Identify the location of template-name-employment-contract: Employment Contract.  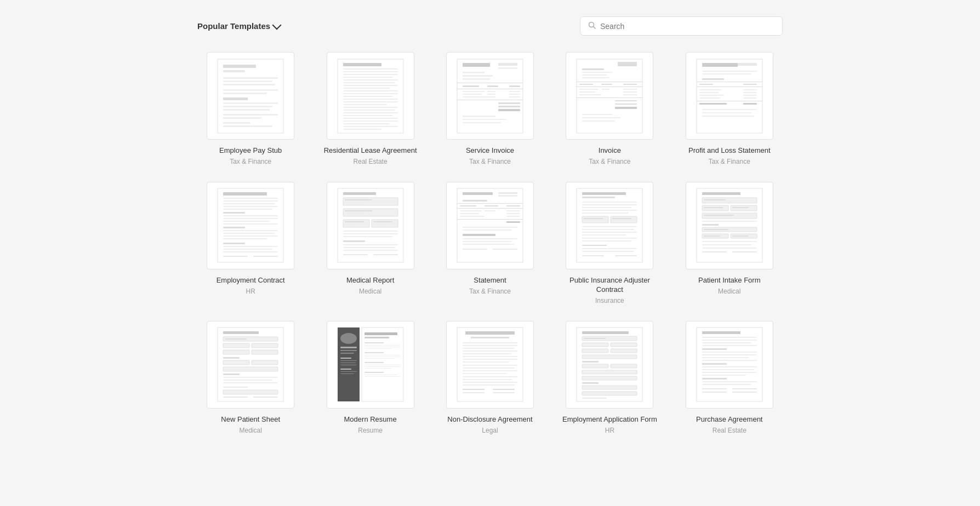
(251, 280).